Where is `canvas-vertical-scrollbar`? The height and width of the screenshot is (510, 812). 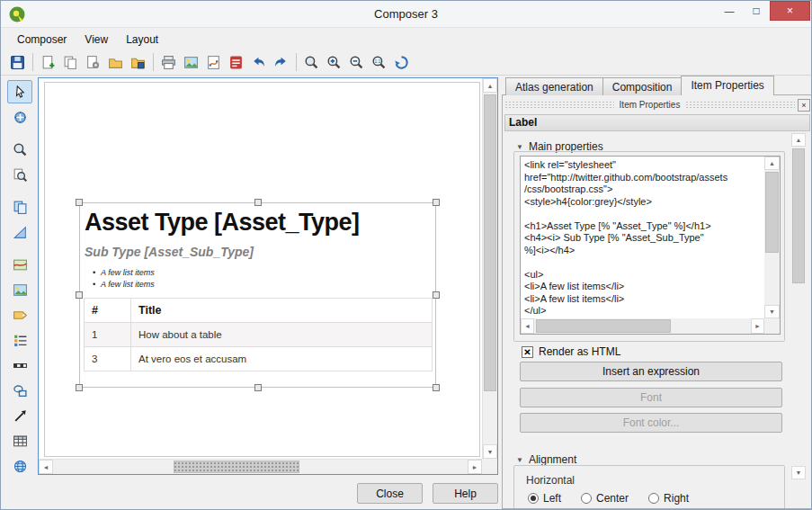 canvas-vertical-scrollbar is located at coordinates (489, 268).